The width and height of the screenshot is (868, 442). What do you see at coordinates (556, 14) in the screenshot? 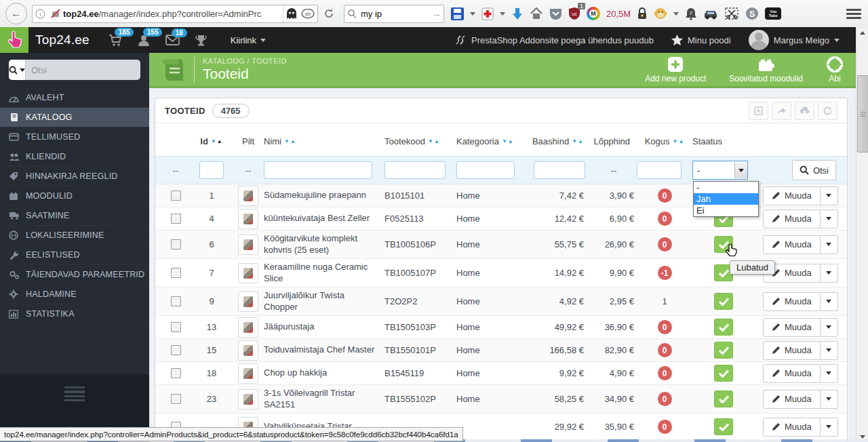
I see `pocket-icon` at bounding box center [556, 14].